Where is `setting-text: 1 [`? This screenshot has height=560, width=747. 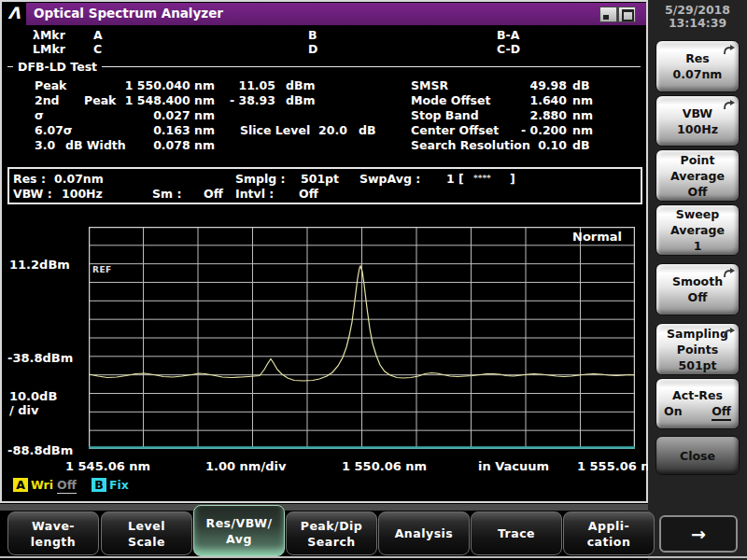 setting-text: 1 [ is located at coordinates (456, 179).